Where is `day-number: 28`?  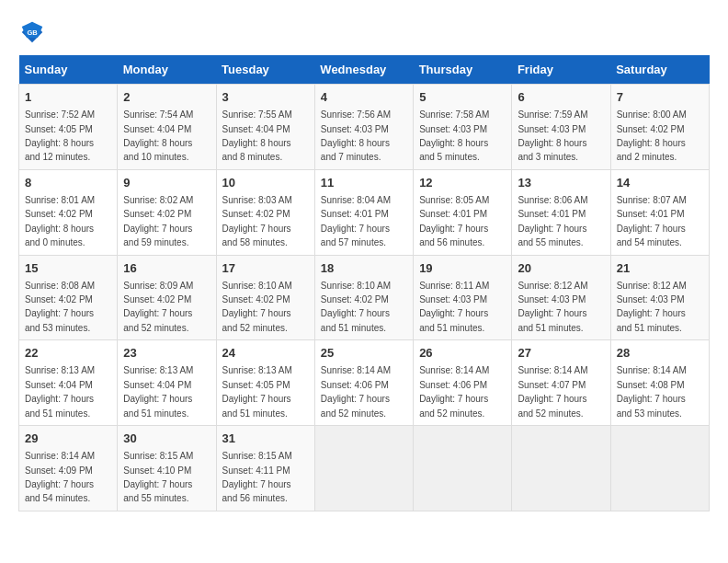
day-number: 28 is located at coordinates (660, 353).